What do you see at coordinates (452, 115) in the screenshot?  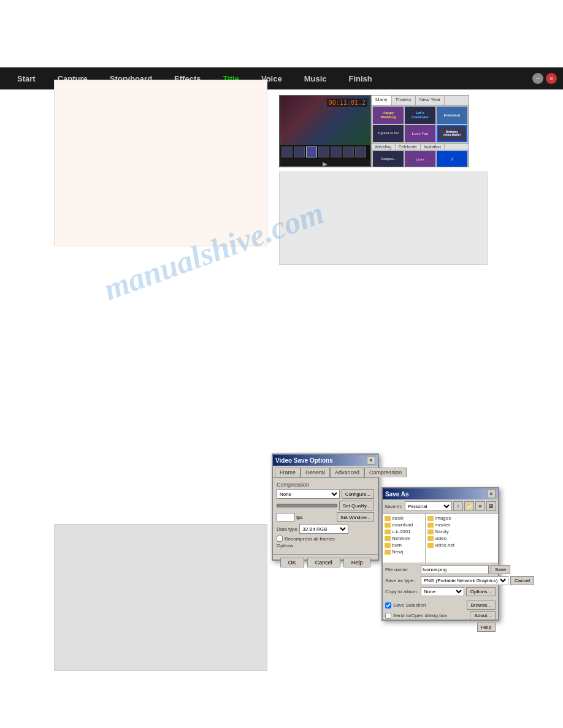 I see `title-cell-invitation: Invitation` at bounding box center [452, 115].